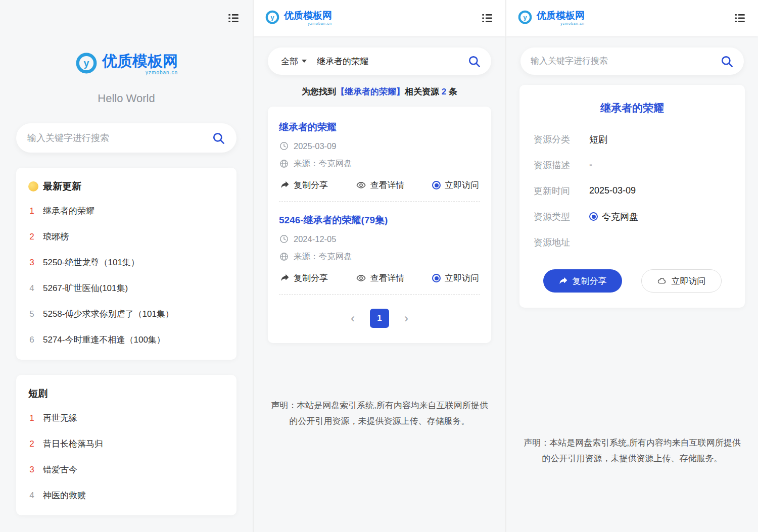  What do you see at coordinates (380, 239) in the screenshot?
I see `result-date-row: 2024-12-05` at bounding box center [380, 239].